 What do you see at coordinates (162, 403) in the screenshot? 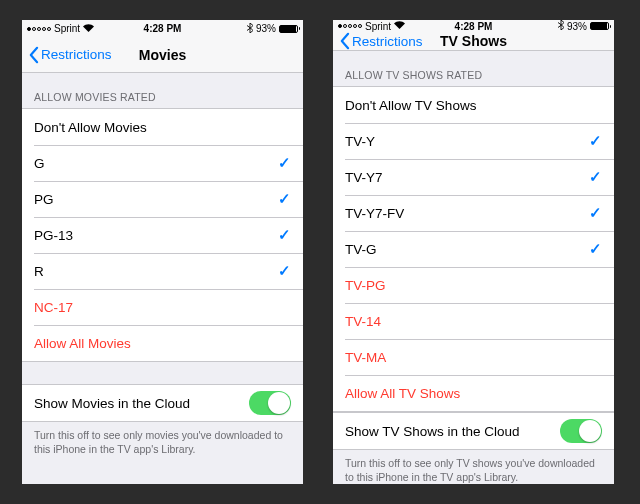
I see `cloud-row: Show Movies in the Cloud` at bounding box center [162, 403].